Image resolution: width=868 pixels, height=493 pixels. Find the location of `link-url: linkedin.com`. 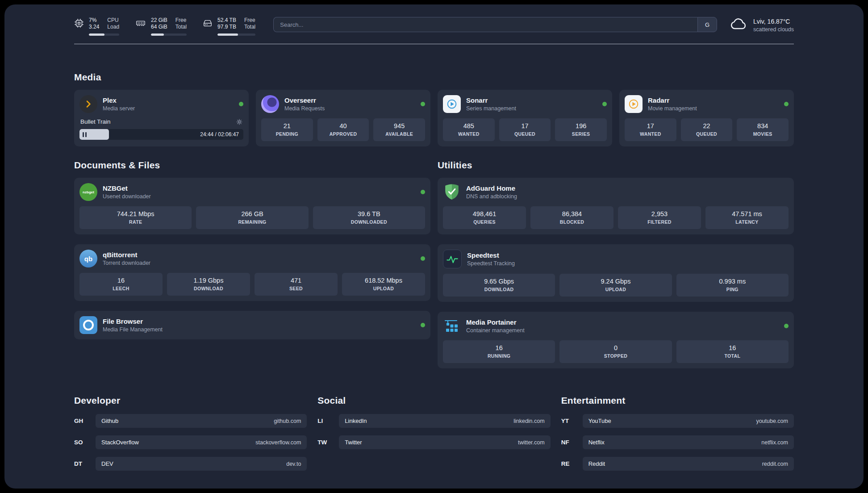

link-url: linkedin.com is located at coordinates (529, 421).